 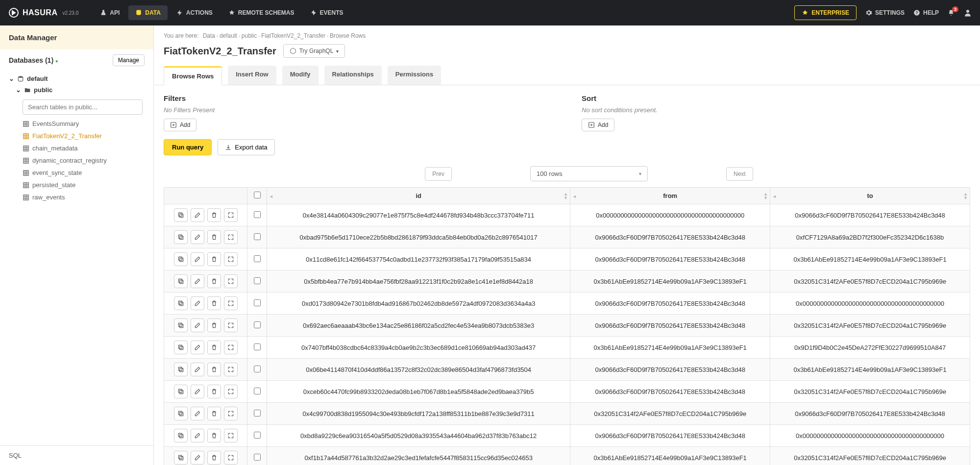 What do you see at coordinates (327, 13) in the screenshot?
I see `nav-tab-events: EVENTS` at bounding box center [327, 13].